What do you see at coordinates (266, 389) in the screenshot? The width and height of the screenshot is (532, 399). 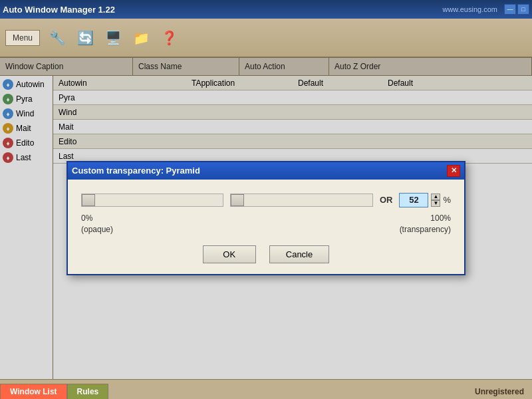 I see `bottom-bar: Window List Rules Unregistered` at bounding box center [266, 389].